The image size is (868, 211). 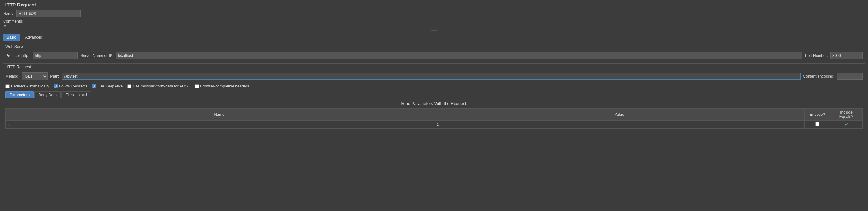 What do you see at coordinates (434, 30) in the screenshot?
I see `resize-handle: ≈≈≈≈` at bounding box center [434, 30].